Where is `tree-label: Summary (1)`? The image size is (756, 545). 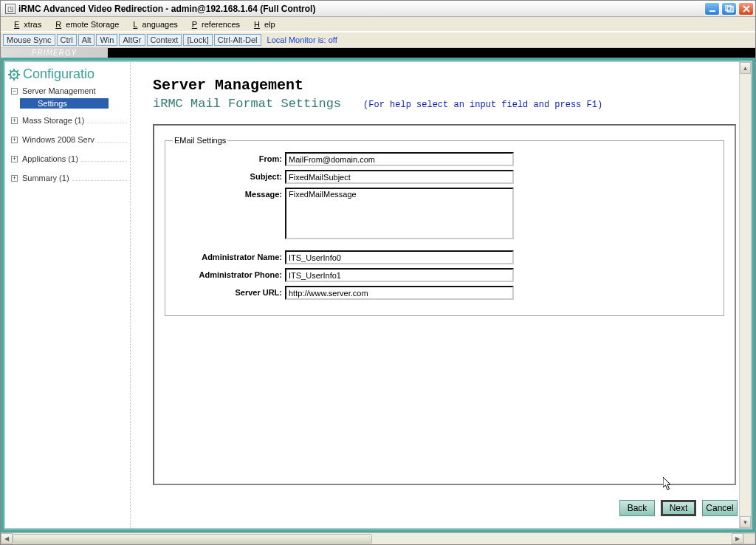 tree-label: Summary (1) is located at coordinates (46, 178).